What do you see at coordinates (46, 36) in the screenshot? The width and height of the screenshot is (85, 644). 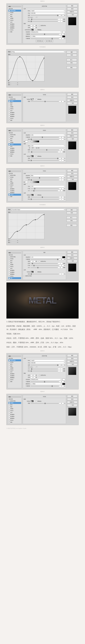 I see `shadow-mode-dropdown: 正片叠底▾` at bounding box center [46, 36].